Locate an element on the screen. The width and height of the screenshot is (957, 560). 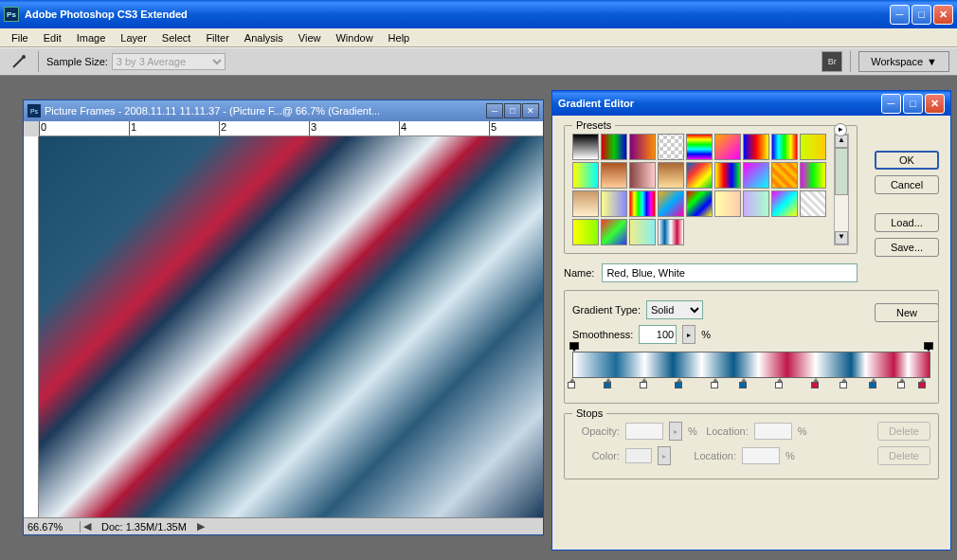
zoom-field: 66.67% is located at coordinates (52, 527).